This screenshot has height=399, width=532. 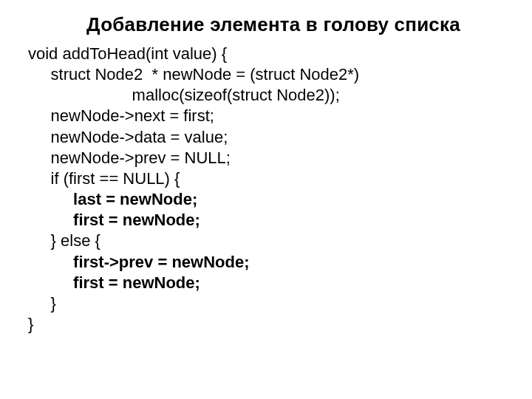 What do you see at coordinates (280, 262) in the screenshot?
I see `code-line-bold: first->prev = newNode;` at bounding box center [280, 262].